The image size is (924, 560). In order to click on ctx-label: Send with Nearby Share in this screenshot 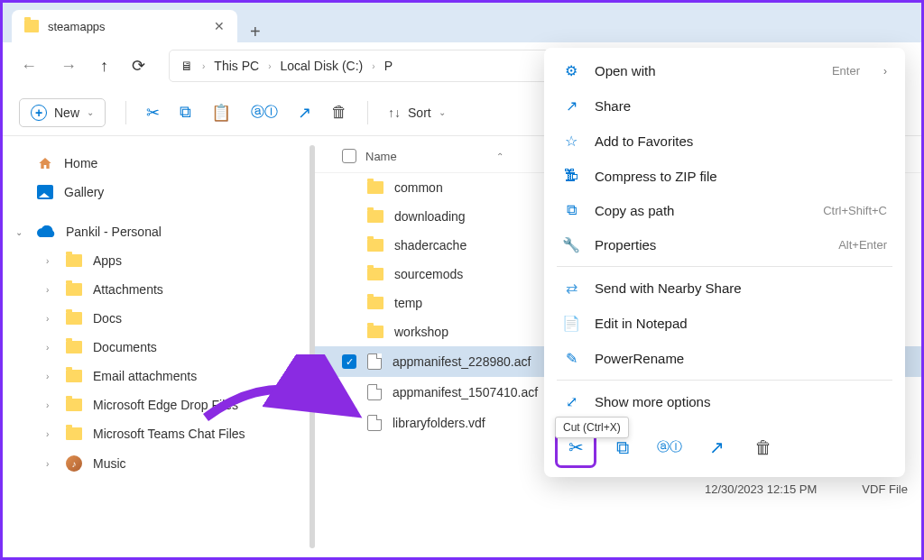, I will do `click(741, 289)`.